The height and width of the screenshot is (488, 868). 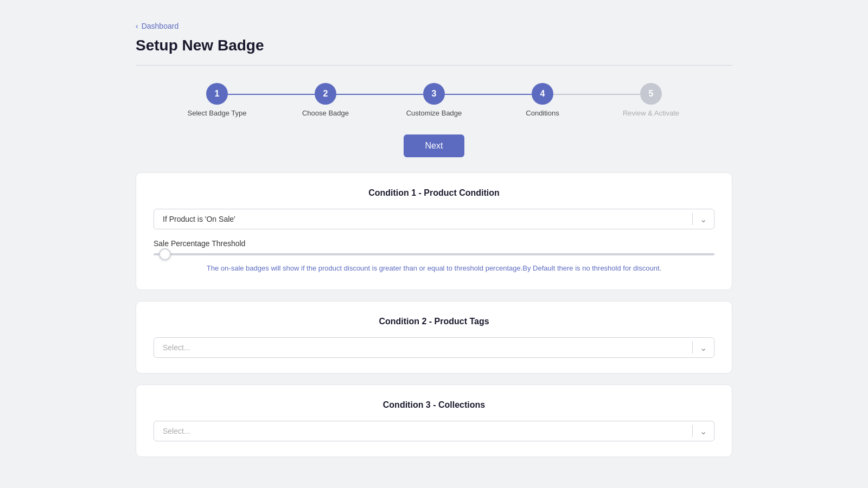 What do you see at coordinates (434, 219) in the screenshot?
I see `condition-1-select-wrapper: If Product is 'On Sale' ⌄` at bounding box center [434, 219].